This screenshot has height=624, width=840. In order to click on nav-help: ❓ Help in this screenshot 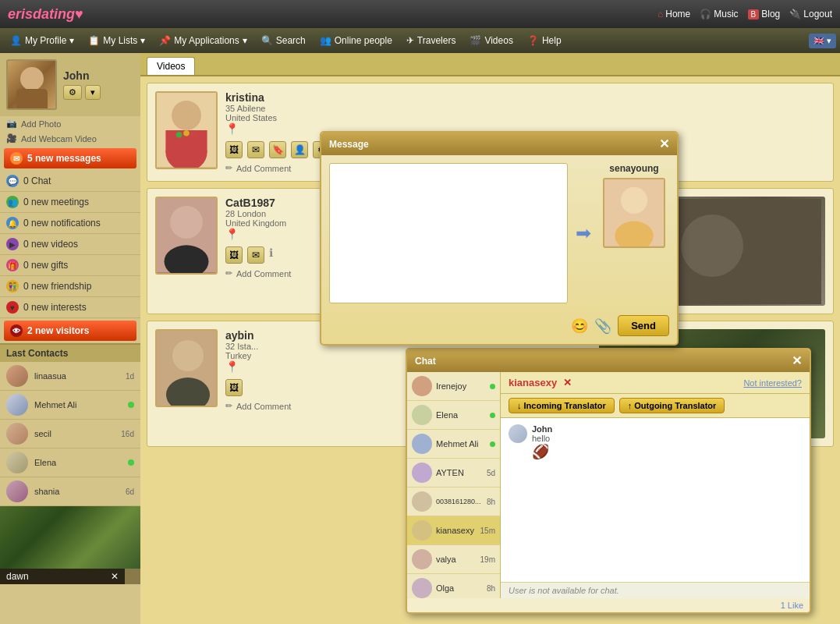, I will do `click(544, 41)`.